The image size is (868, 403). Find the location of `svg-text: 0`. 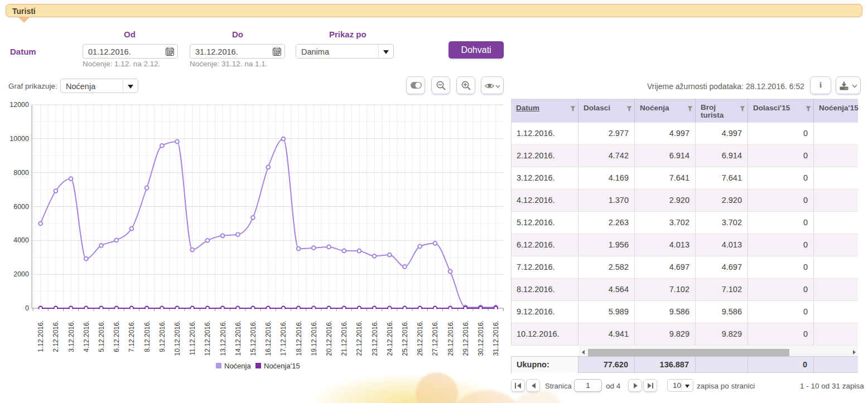

svg-text: 0 is located at coordinates (27, 308).